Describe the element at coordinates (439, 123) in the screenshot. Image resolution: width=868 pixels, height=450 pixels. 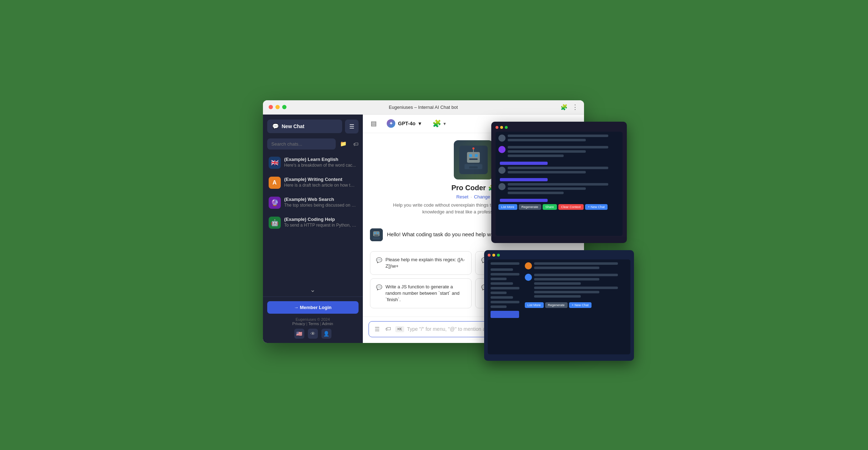
I see `plugin-selector-button: 🧩 ▾` at that location.